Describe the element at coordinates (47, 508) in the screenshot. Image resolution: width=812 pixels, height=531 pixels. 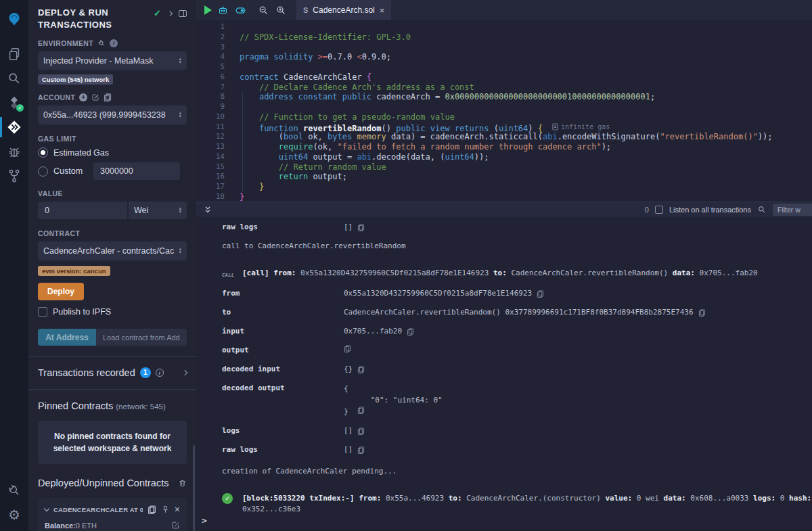
I see `collapse-contract-icon` at that location.